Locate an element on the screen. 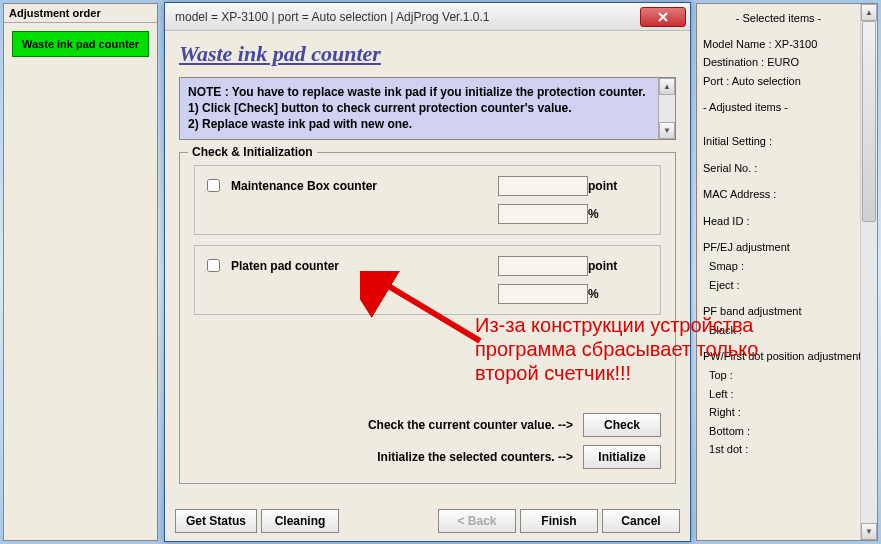 This screenshot has width=881, height=544. cancel-button: Cancel is located at coordinates (641, 521).